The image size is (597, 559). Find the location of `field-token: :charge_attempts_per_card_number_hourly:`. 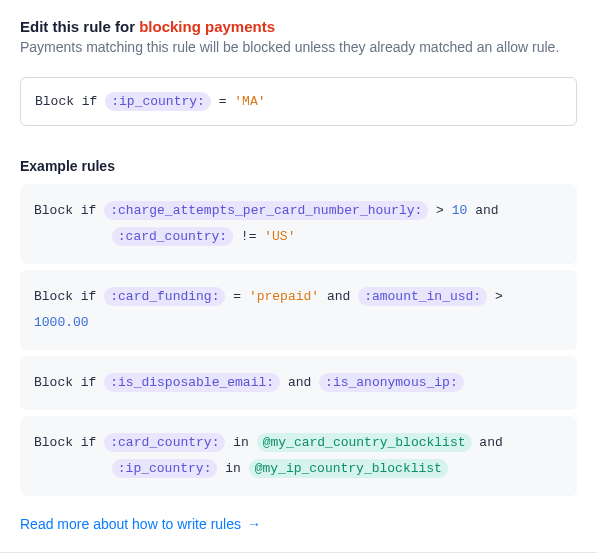

field-token: :charge_attempts_per_card_number_hourly: is located at coordinates (266, 210).